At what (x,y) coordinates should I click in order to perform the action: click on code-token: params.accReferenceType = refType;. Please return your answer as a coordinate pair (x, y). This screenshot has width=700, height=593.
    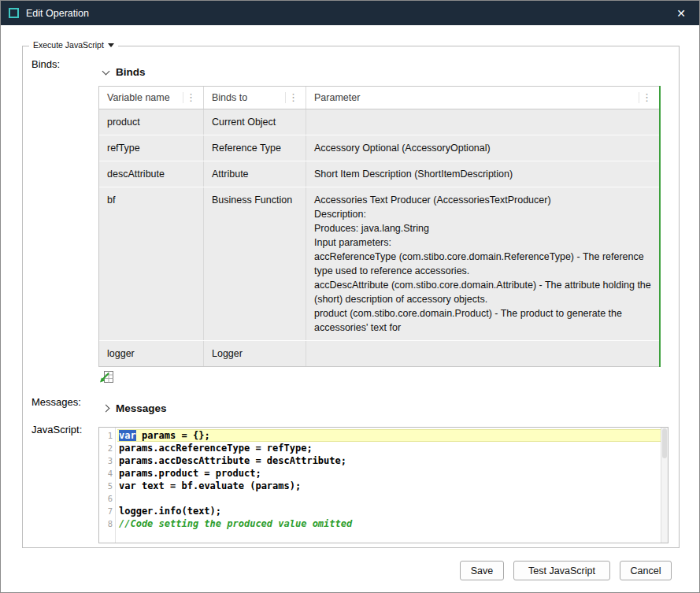
    Looking at the image, I should click on (216, 448).